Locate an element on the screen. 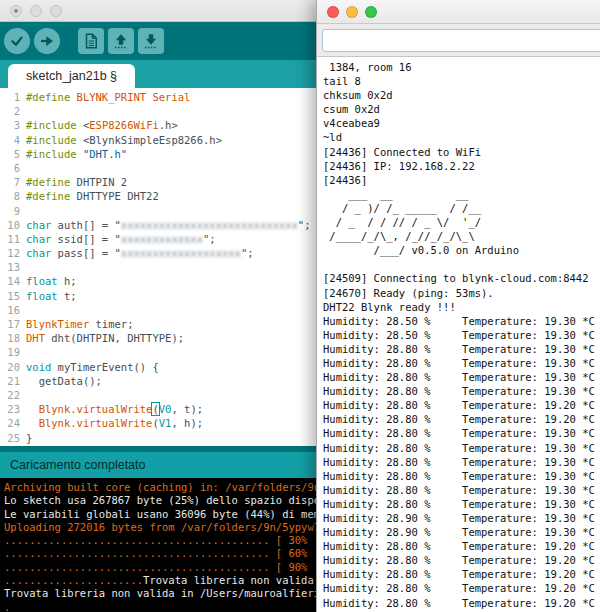 This screenshot has width=600, height=612. code-line: 16 is located at coordinates (160, 310).